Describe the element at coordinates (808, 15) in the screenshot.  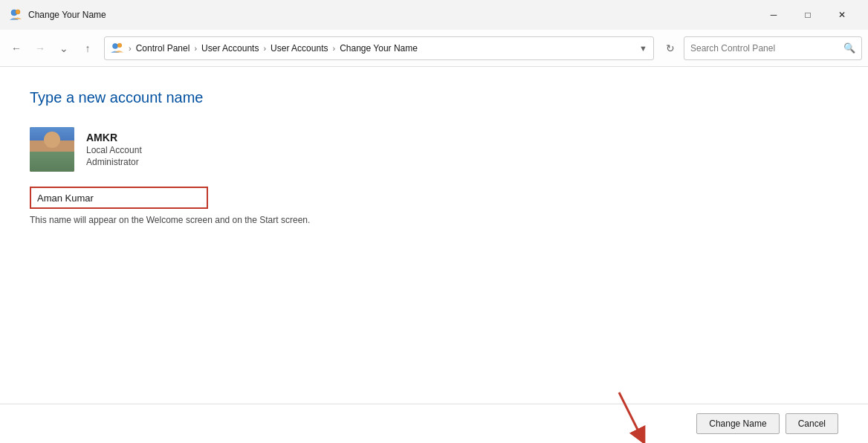
I see `maximize-button: □` at that location.